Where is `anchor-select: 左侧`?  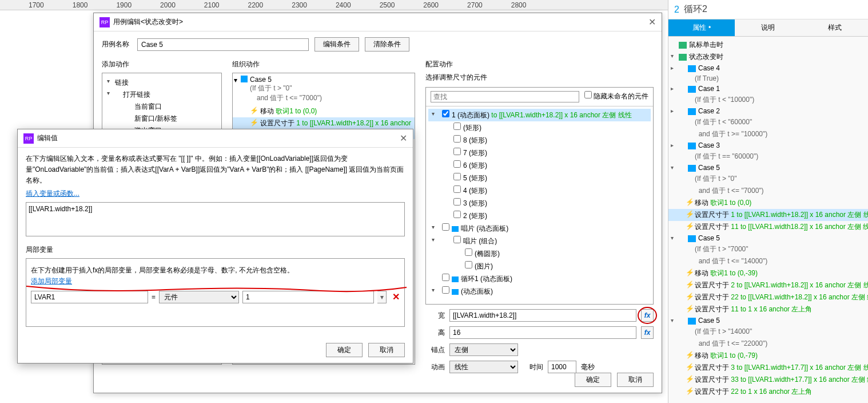
anchor-select: 左侧 is located at coordinates (484, 350).